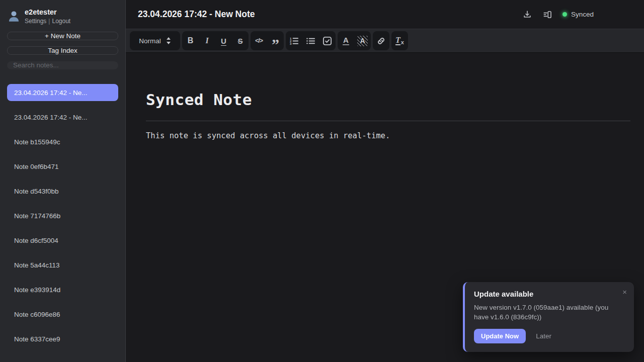 The width and height of the screenshot is (644, 362). Describe the element at coordinates (47, 12) in the screenshot. I see `username: e2etester` at that location.